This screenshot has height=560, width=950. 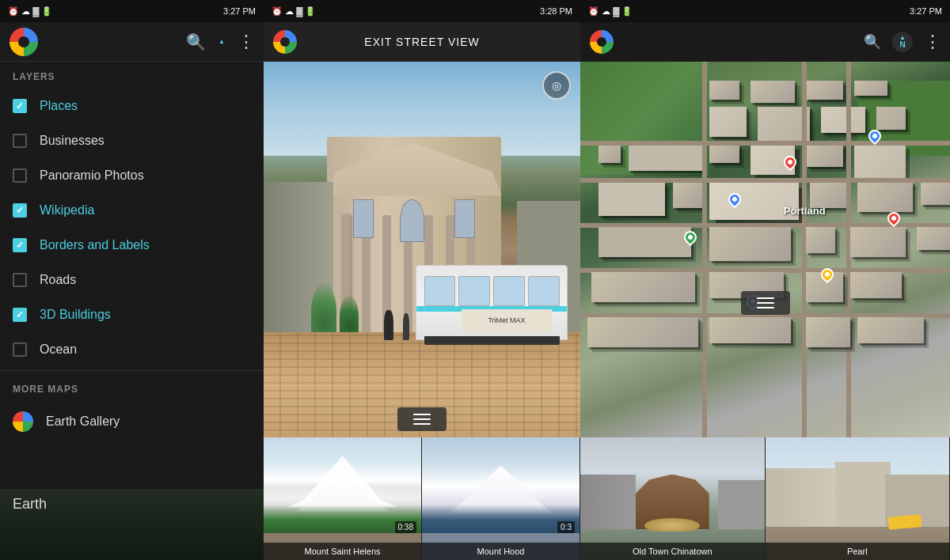 What do you see at coordinates (500, 498) in the screenshot?
I see `mount-hood-bg` at bounding box center [500, 498].